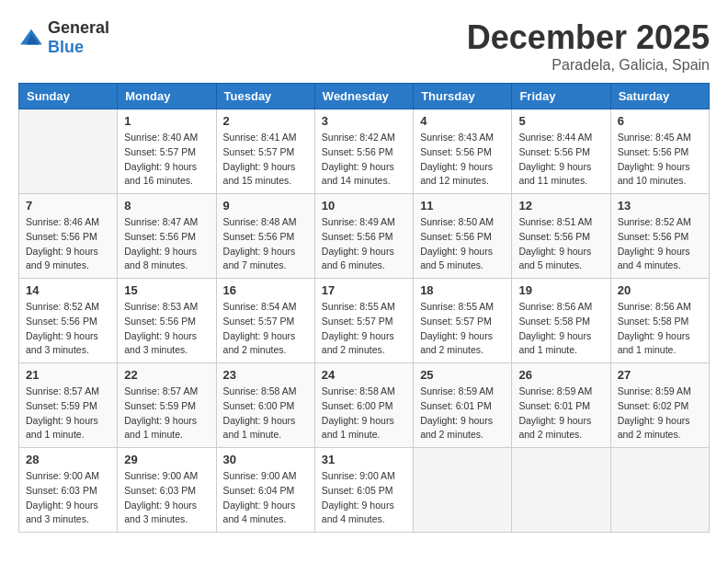  Describe the element at coordinates (79, 28) in the screenshot. I see `logo-general: General` at that location.